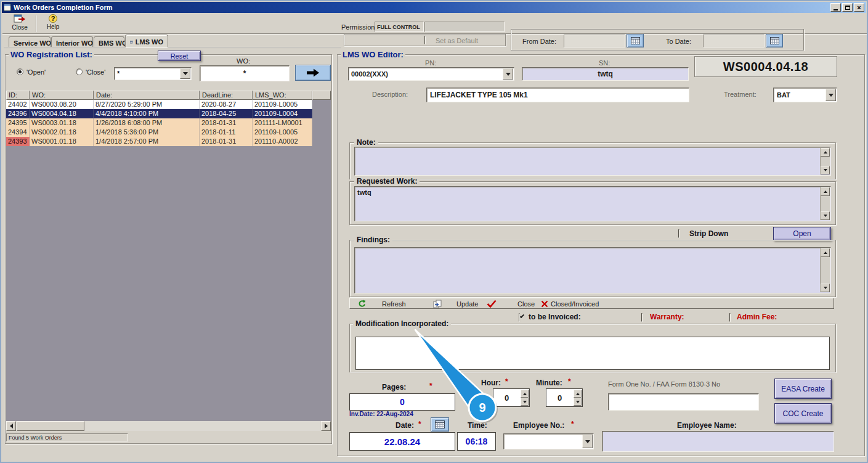  Describe the element at coordinates (511, 398) in the screenshot. I see `hour-spinner: 0` at that location.